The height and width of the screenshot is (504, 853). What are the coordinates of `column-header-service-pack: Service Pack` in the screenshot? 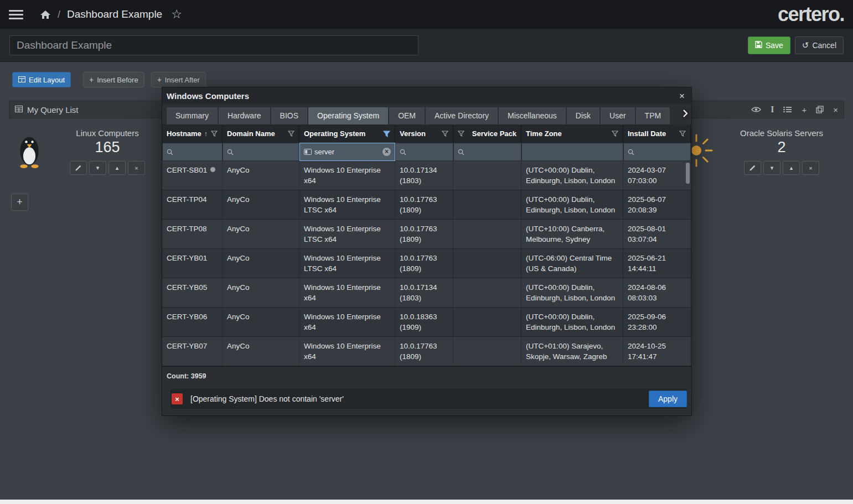 It's located at (487, 134).